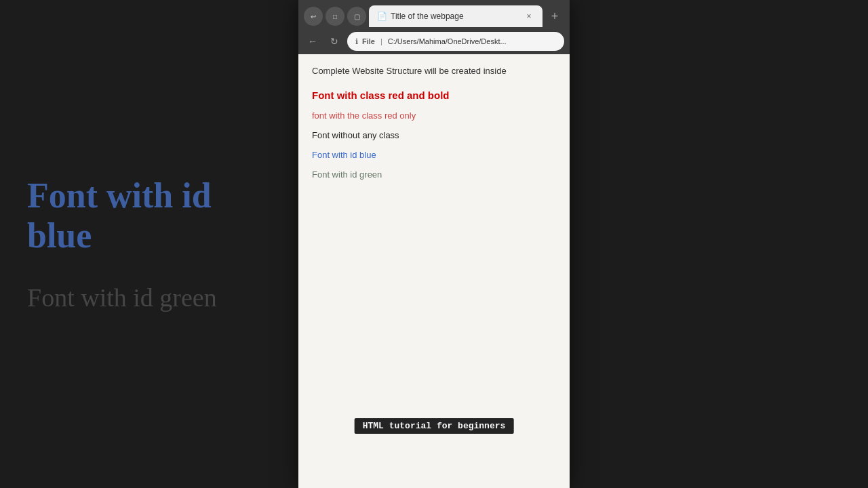 This screenshot has width=868, height=488. I want to click on tab-favicon-icon: 📄, so click(382, 16).